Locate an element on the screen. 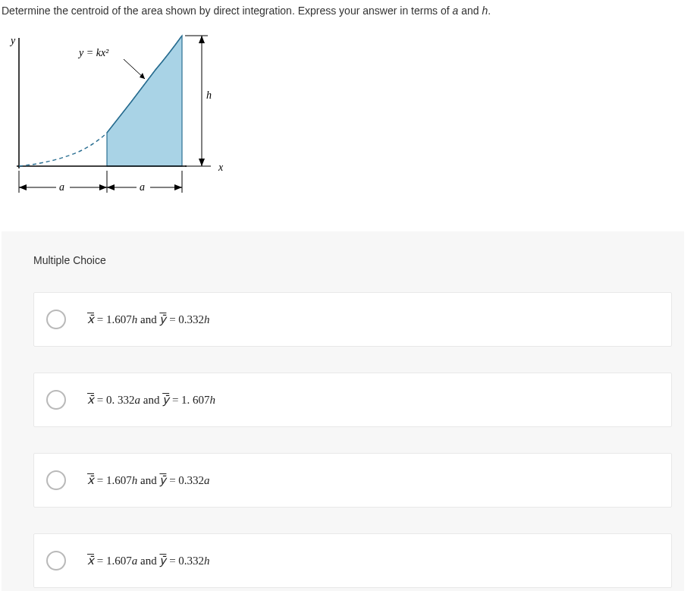  a-dim-left-arrow-l is located at coordinates (23, 187).